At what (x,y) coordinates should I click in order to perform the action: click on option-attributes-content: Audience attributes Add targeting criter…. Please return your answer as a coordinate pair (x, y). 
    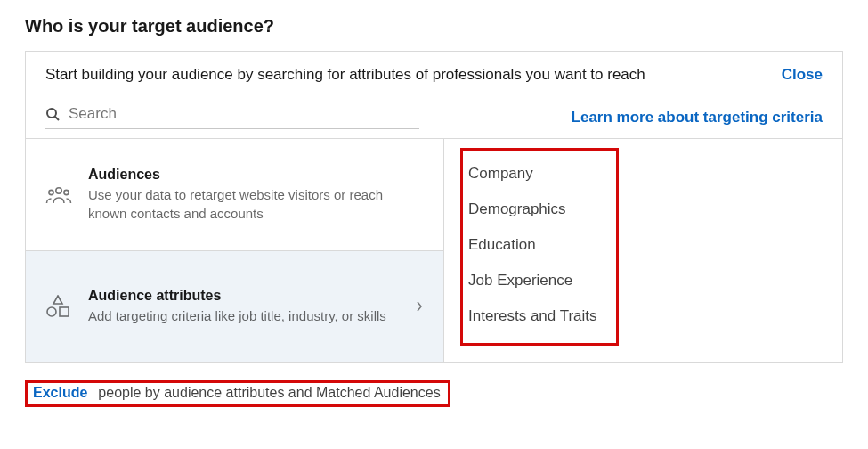
    Looking at the image, I should click on (244, 306).